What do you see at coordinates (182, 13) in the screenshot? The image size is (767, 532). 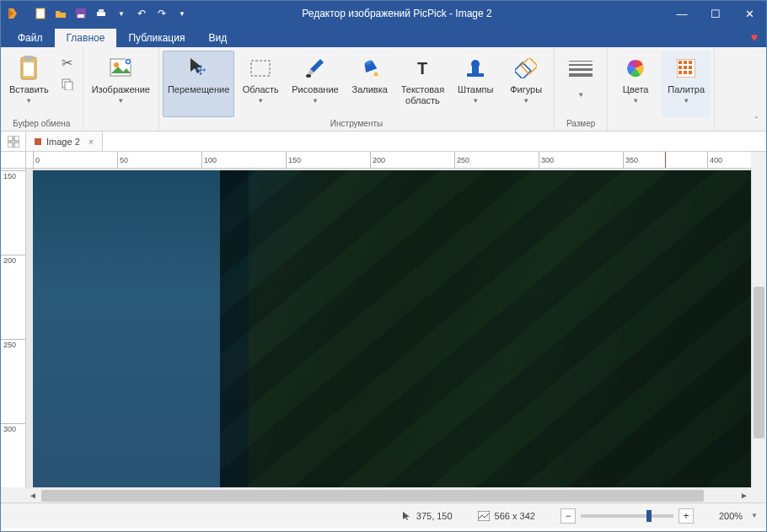 I see `qat-more-icon: ▼` at bounding box center [182, 13].